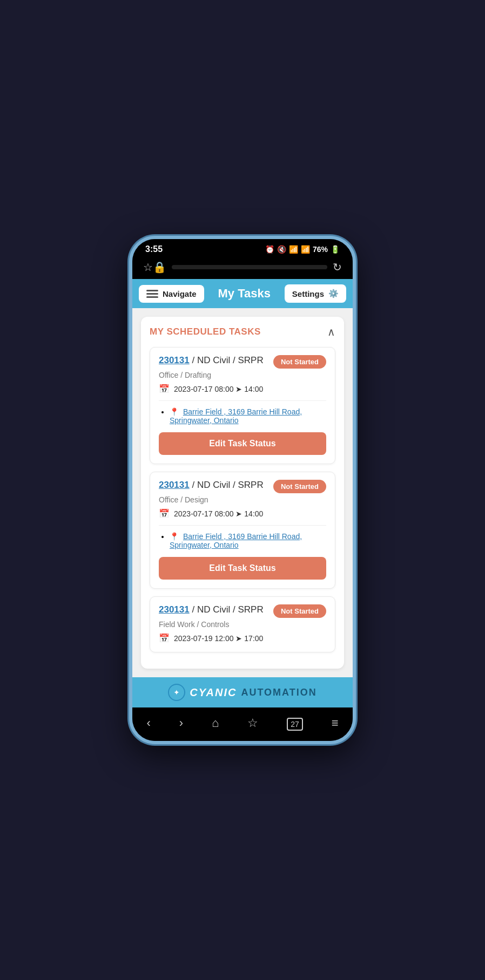 This screenshot has width=485, height=980. What do you see at coordinates (282, 249) in the screenshot?
I see `mute-icon: 🔇` at bounding box center [282, 249].